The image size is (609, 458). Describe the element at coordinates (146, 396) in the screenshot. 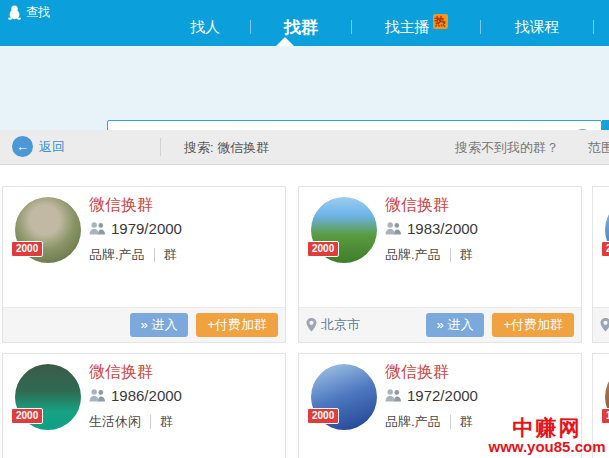

I see `member-count: 1986/2000` at that location.